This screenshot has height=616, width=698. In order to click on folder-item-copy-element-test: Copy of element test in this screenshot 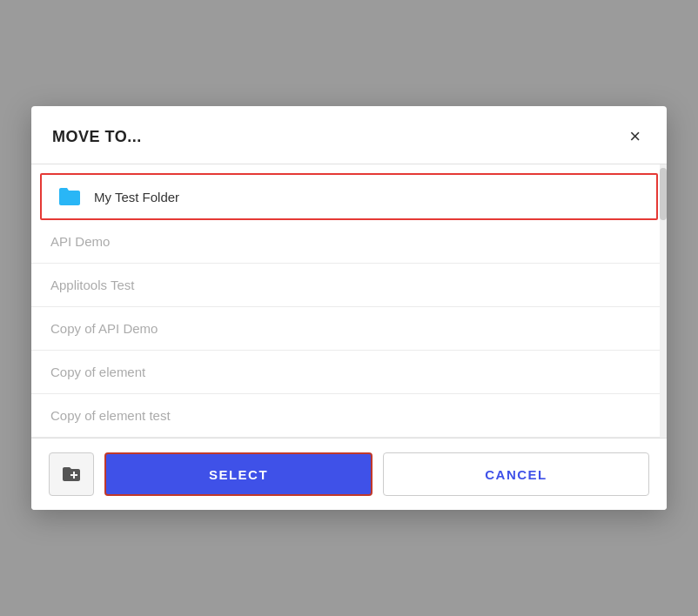, I will do `click(349, 416)`.